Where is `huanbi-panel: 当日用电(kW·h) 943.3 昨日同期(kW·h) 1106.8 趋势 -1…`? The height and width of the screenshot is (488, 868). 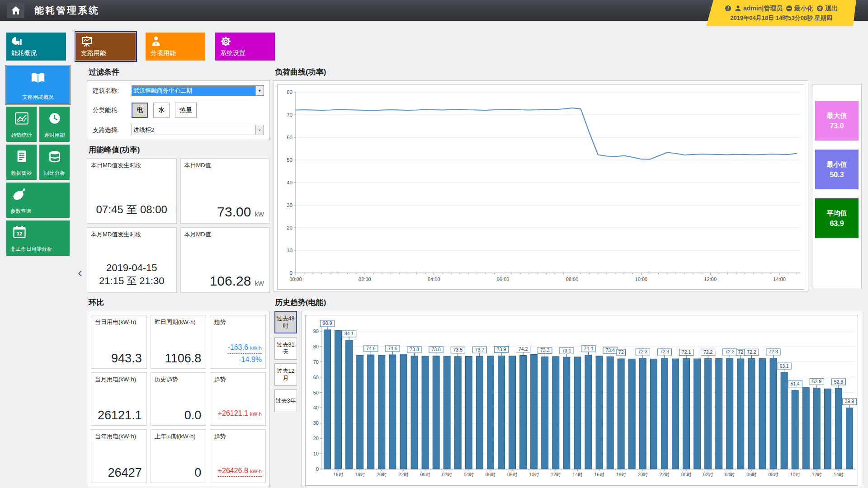
huanbi-panel: 当日用电(kW·h) 943.3 昨日同期(kW·h) 1106.8 趋势 -1… is located at coordinates (178, 399).